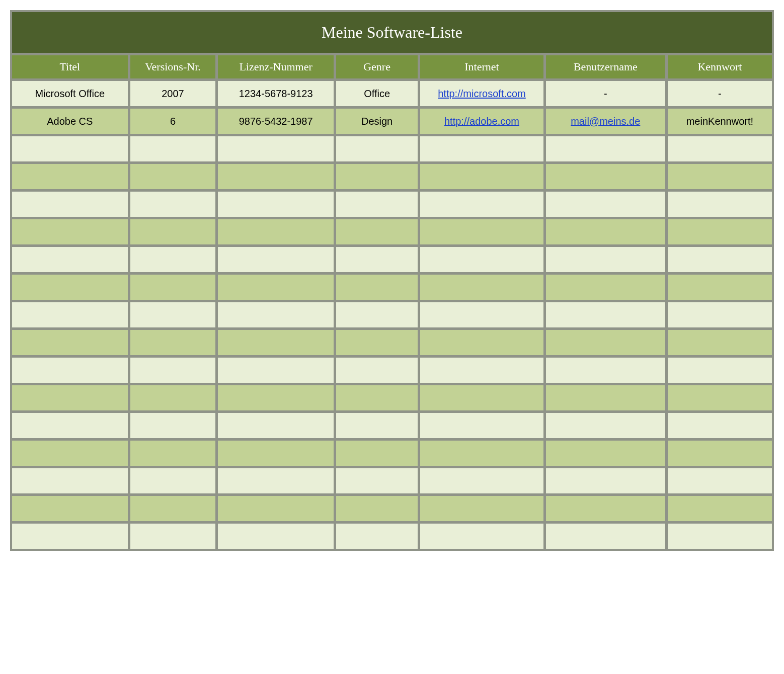  What do you see at coordinates (173, 94) in the screenshot?
I see `cell-version: 2007` at bounding box center [173, 94].